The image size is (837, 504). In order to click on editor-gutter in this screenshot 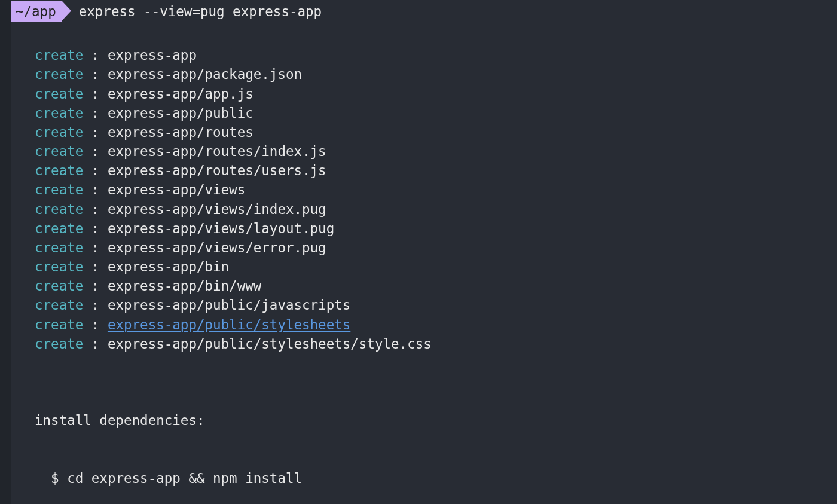, I will do `click(5, 252)`.